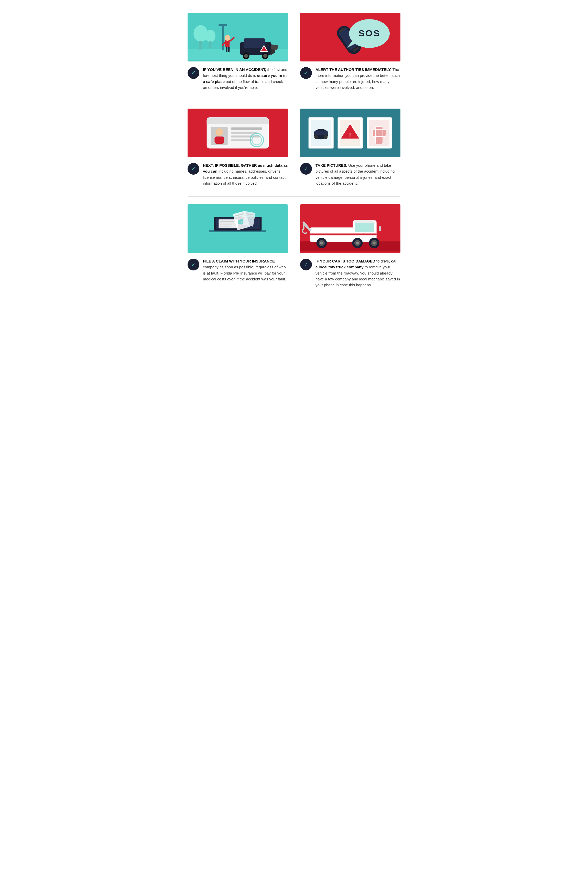 This screenshot has width=588, height=883. Describe the element at coordinates (238, 53) in the screenshot. I see `cell-accident: ! ✓ IF YOU'VE` at that location.